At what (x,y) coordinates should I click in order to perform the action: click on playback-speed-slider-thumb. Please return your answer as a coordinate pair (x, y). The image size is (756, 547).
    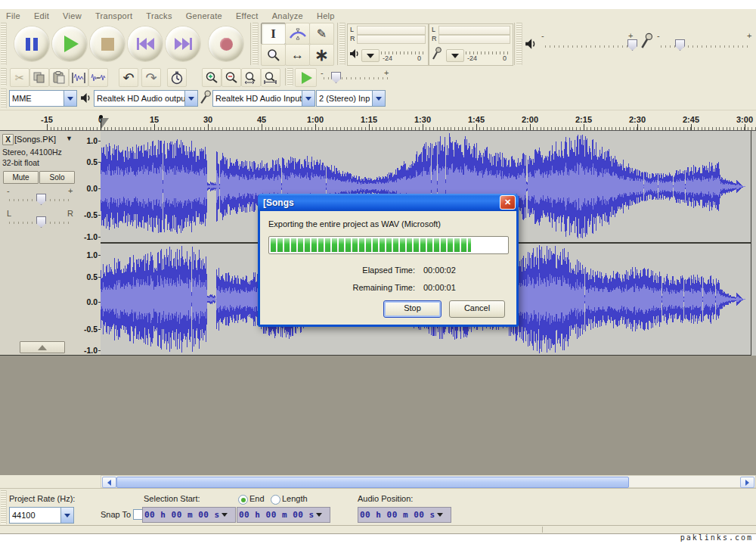
    Looking at the image, I should click on (336, 77).